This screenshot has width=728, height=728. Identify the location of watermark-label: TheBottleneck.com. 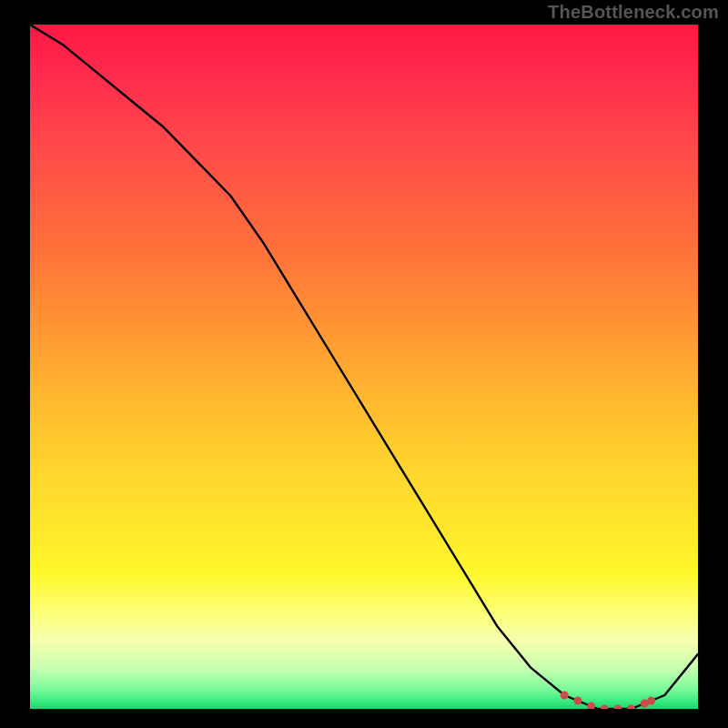
(633, 13).